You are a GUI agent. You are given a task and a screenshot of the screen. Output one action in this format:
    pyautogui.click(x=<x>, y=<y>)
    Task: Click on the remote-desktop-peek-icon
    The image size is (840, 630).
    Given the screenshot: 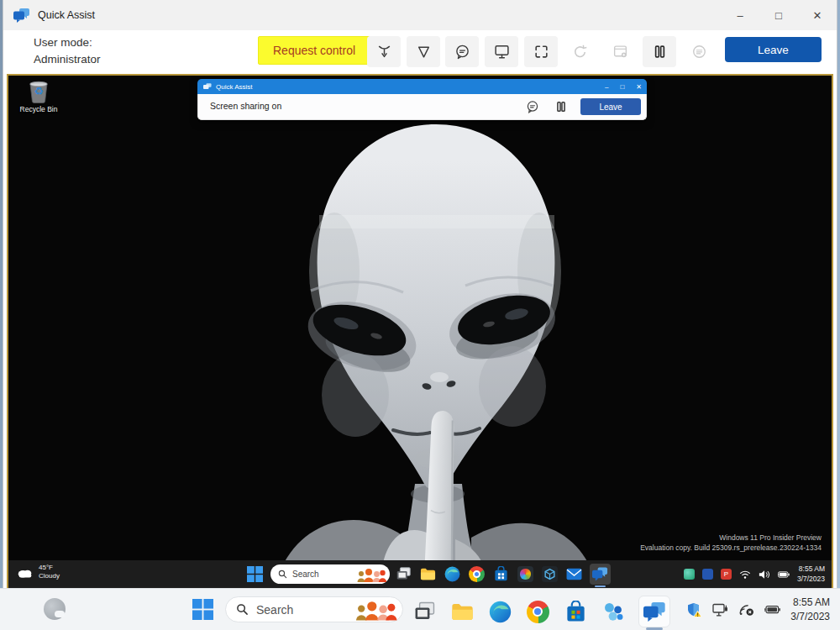 What is the action you would take?
    pyautogui.click(x=403, y=575)
    